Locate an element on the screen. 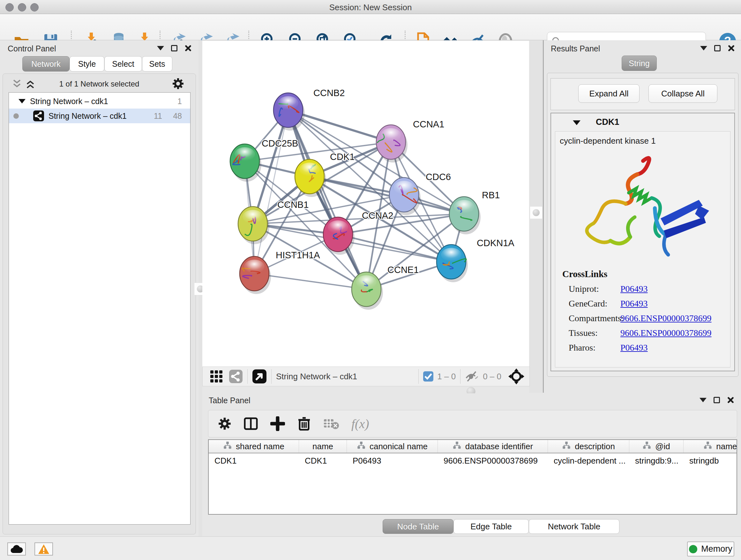 The height and width of the screenshot is (560, 741). column-header-database-identifier: database identifier is located at coordinates (493, 446).